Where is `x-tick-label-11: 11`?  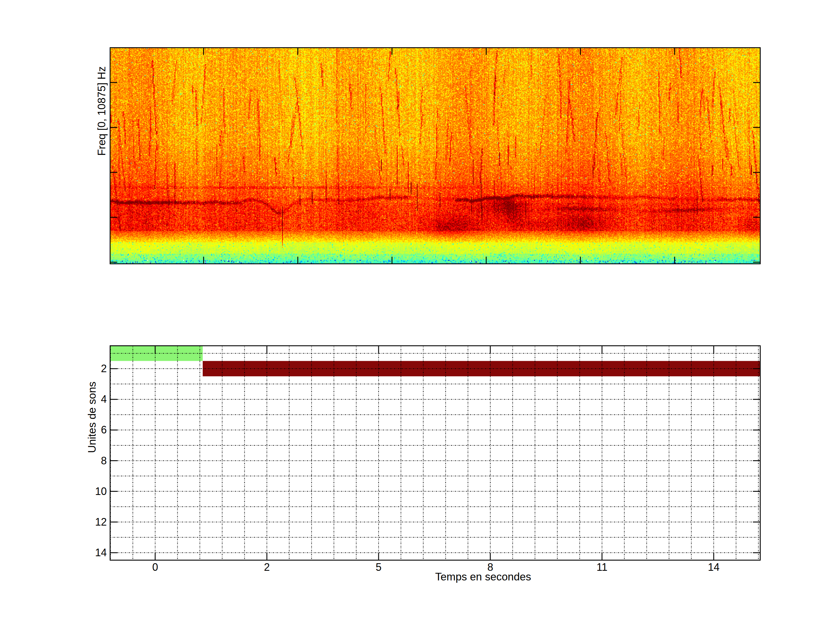 x-tick-label-11: 11 is located at coordinates (602, 567).